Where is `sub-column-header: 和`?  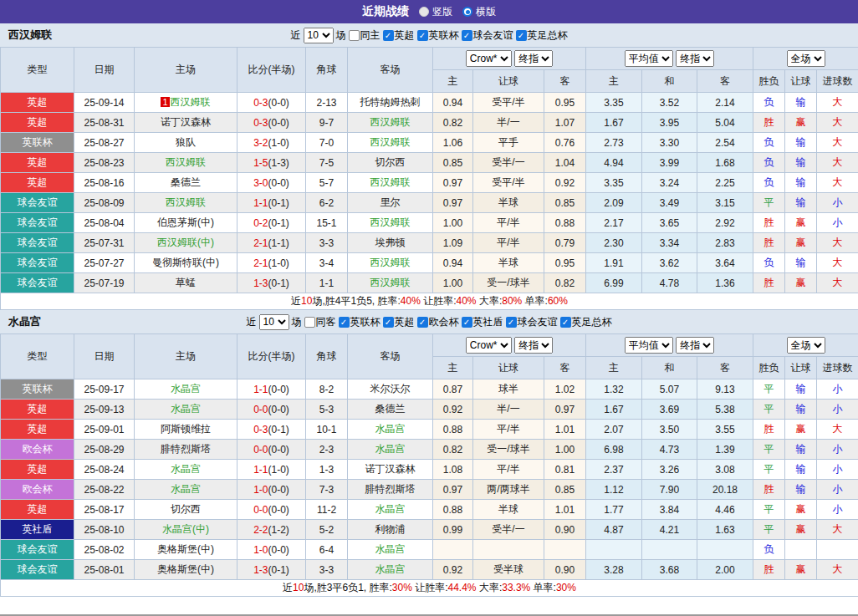
sub-column-header: 和 is located at coordinates (670, 368).